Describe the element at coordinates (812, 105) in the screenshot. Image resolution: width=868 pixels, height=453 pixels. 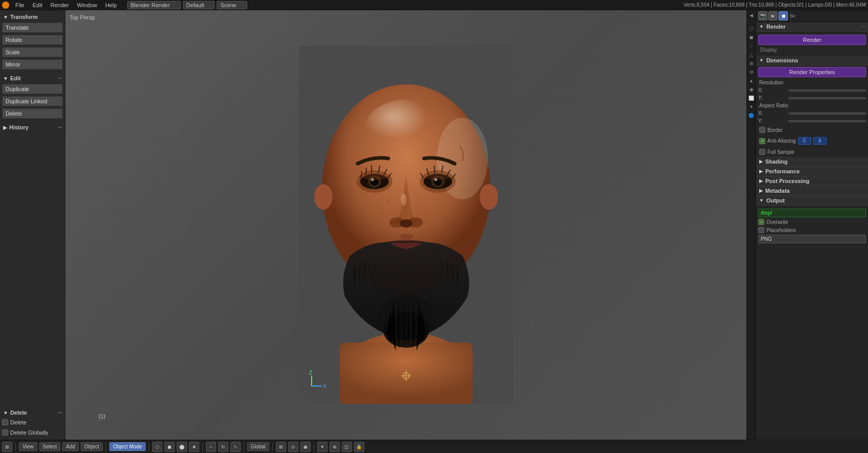
I see `aspect-ratio-label: Aspect Ratio` at that location.